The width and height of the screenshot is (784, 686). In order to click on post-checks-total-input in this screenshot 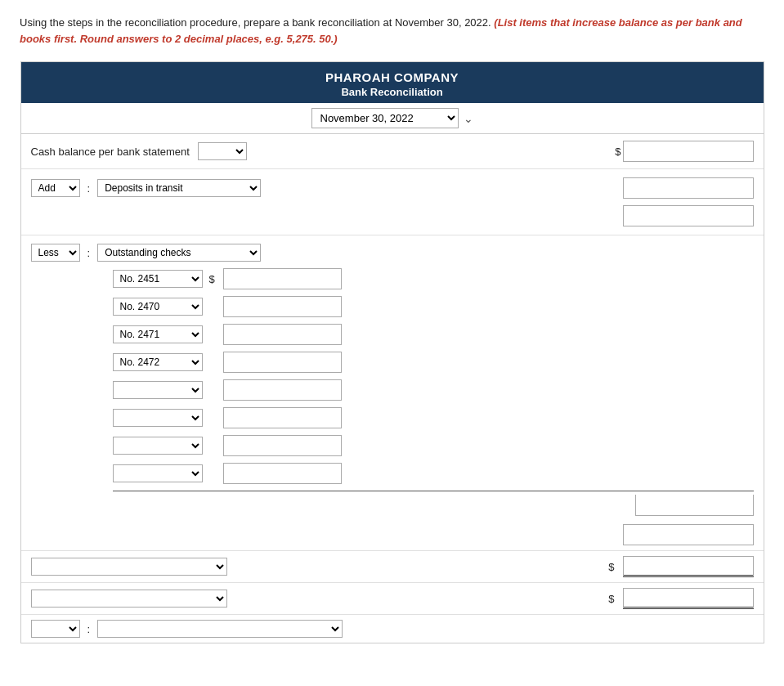, I will do `click(688, 535)`.